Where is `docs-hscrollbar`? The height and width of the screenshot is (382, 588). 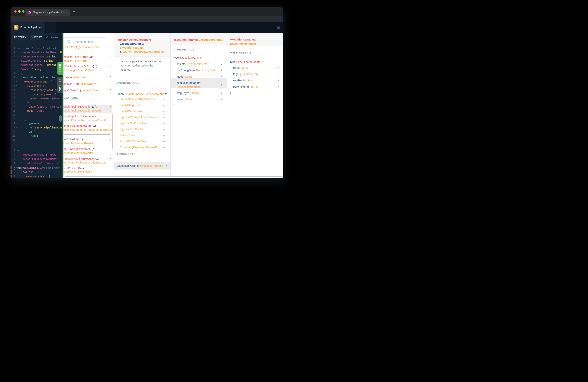 docs-hscrollbar is located at coordinates (174, 176).